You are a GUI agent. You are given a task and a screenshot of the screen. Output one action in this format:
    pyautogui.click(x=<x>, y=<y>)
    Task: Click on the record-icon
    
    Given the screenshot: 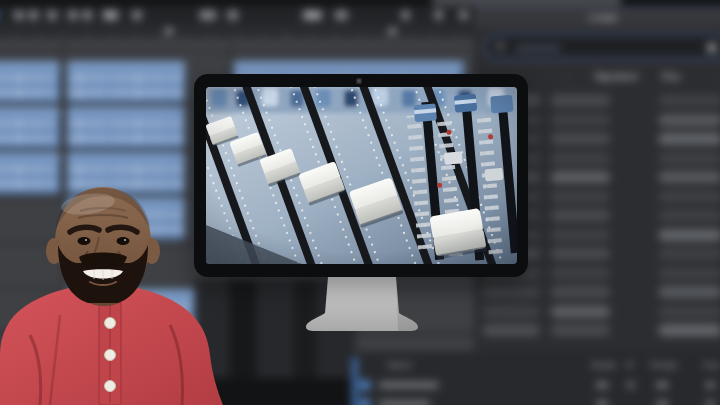 What is the action you would take?
    pyautogui.click(x=136, y=16)
    